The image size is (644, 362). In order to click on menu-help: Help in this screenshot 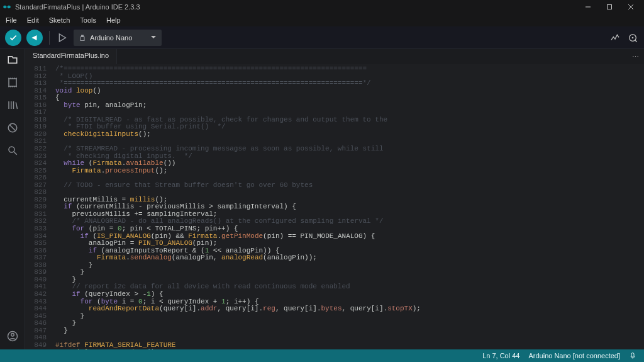, I will do `click(113, 20)`.